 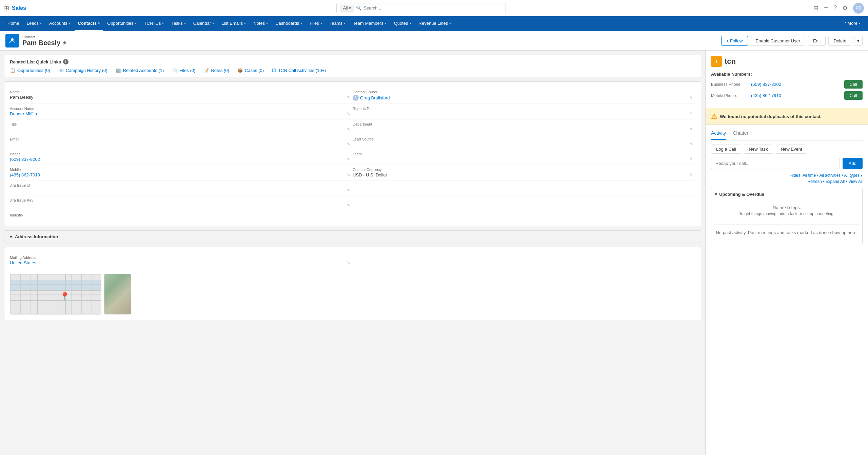 I want to click on nav-opportunities-label: Opportunities, so click(x=120, y=23).